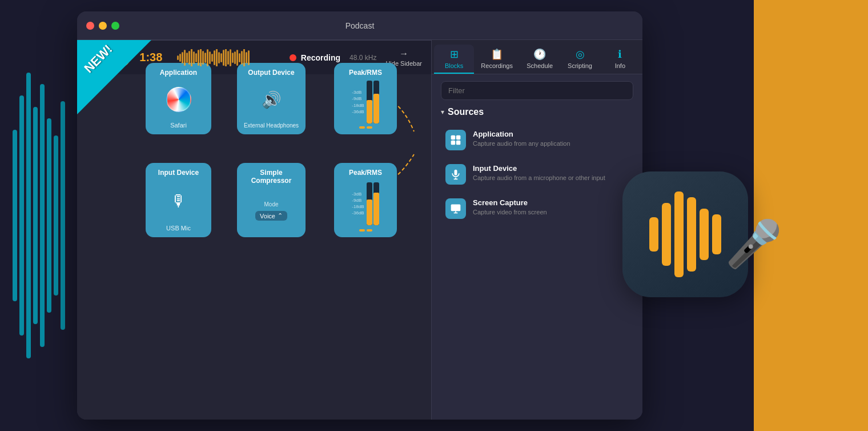 The height and width of the screenshot is (431, 868). I want to click on node-output-device: Output Device 🔊 External Headphones, so click(271, 98).